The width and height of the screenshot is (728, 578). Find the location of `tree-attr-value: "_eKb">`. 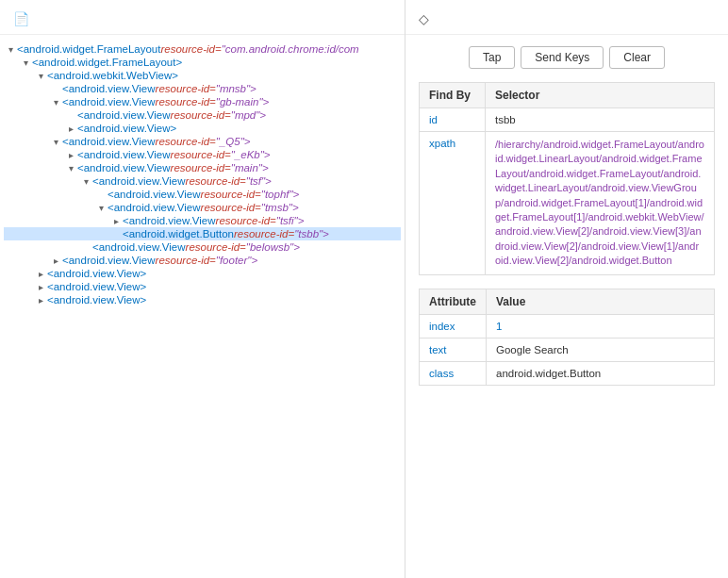

tree-attr-value: "_eKb"> is located at coordinates (251, 155).